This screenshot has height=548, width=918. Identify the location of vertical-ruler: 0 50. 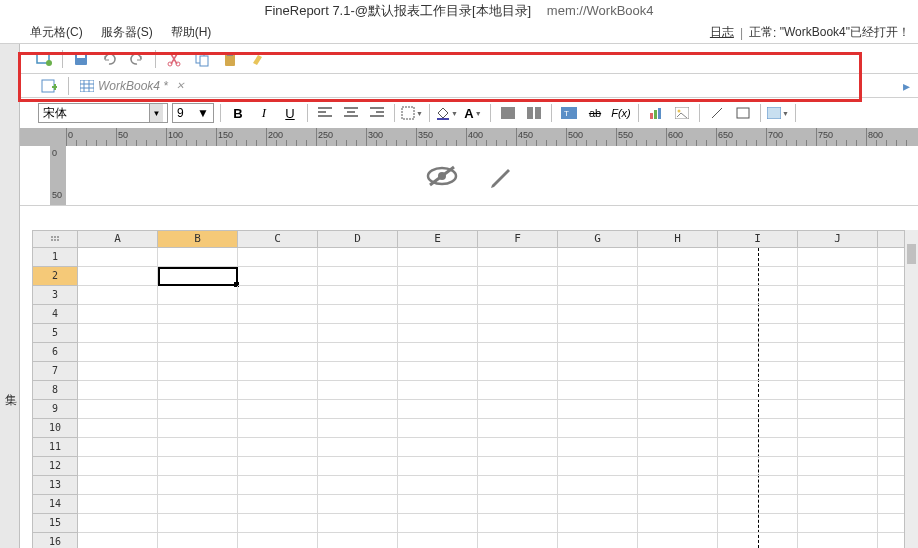
(58, 176).